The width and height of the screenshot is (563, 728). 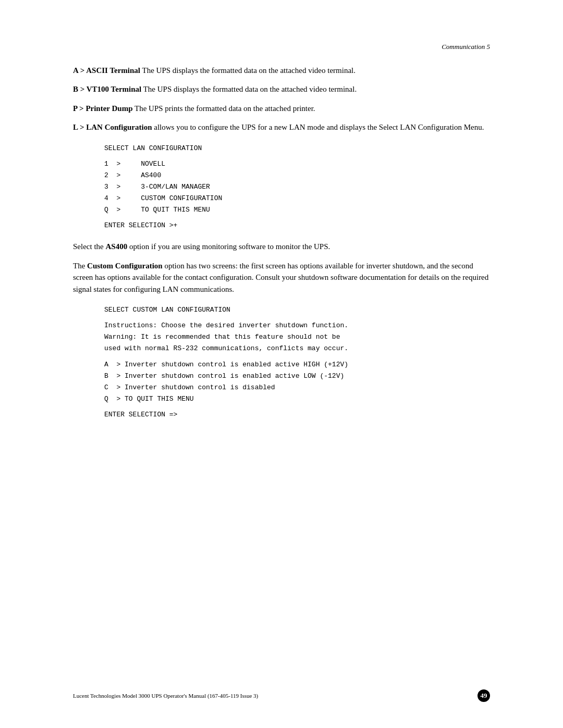 I want to click on custom-lan-instruction: used with normal RS-232 communications, …, so click(x=297, y=349).